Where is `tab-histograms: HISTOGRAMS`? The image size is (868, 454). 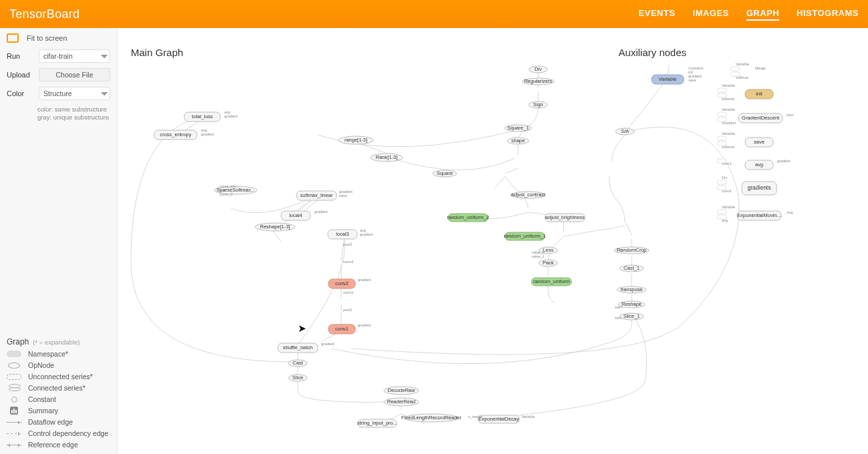
tab-histograms: HISTOGRAMS is located at coordinates (828, 15).